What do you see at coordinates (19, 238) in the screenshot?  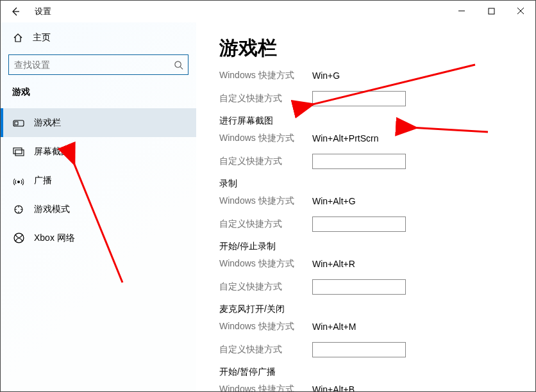 I see `xbox-icon` at bounding box center [19, 238].